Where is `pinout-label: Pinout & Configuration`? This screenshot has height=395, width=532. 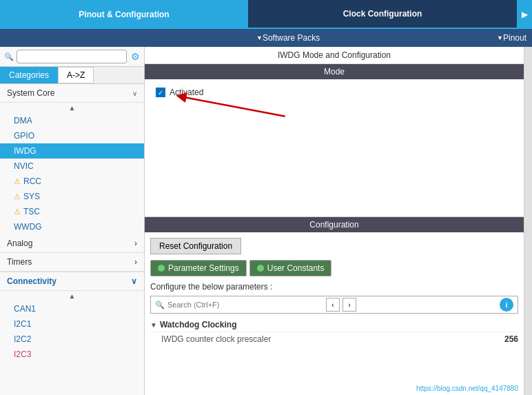
pinout-label: Pinout & Configuration is located at coordinates (124, 14).